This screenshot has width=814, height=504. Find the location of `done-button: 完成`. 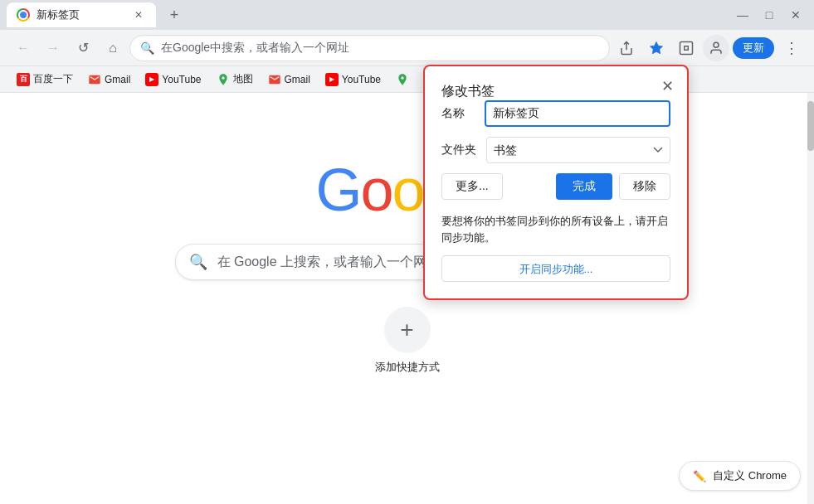

done-button: 完成 is located at coordinates (584, 187).